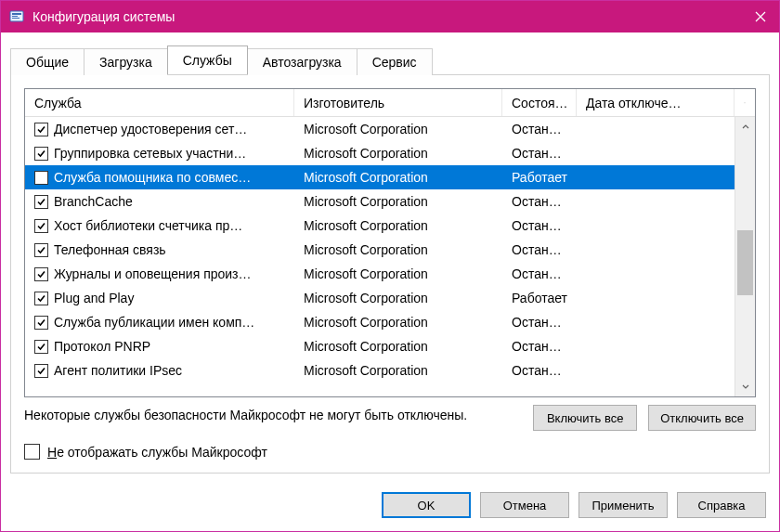 The image size is (780, 532). I want to click on col-header-state: Состоя…, so click(540, 102).